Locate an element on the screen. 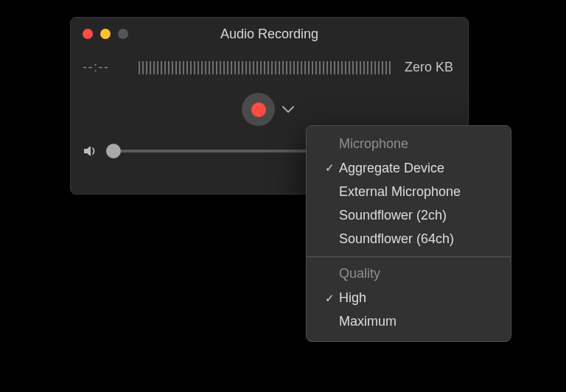  speaker-icon is located at coordinates (91, 151).